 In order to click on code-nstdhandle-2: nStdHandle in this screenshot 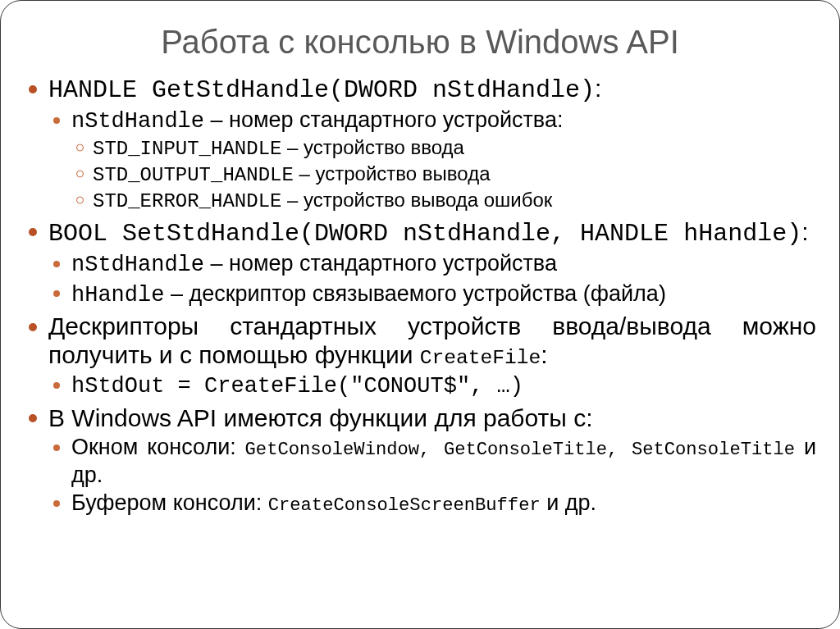, I will do `click(138, 265)`.